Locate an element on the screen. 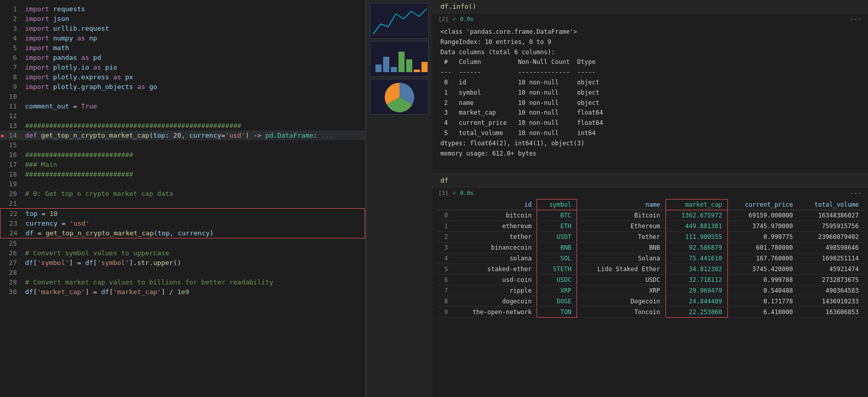 This screenshot has height=397, width=868. cell-total-volume: 498598646 is located at coordinates (831, 248).